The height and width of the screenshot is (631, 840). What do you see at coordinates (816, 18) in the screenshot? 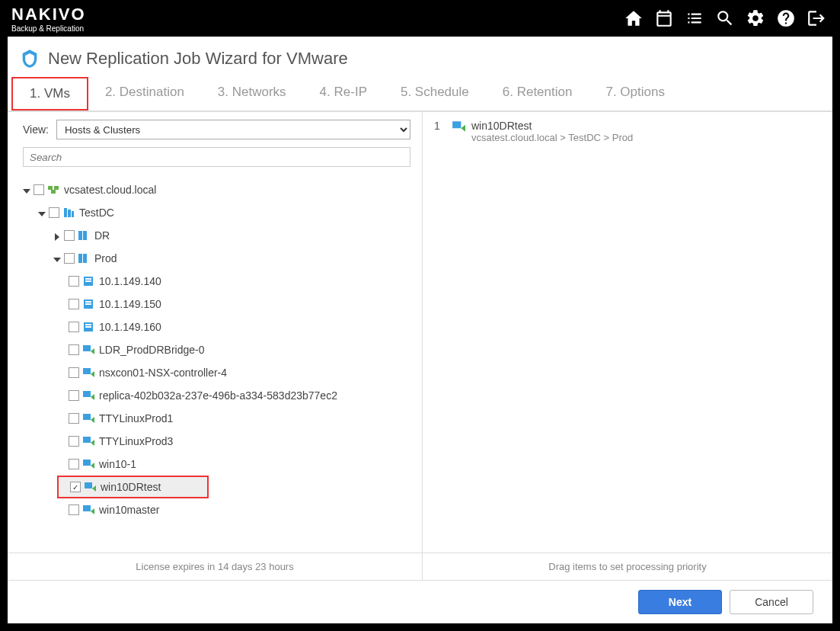
I see `logout-icon` at bounding box center [816, 18].